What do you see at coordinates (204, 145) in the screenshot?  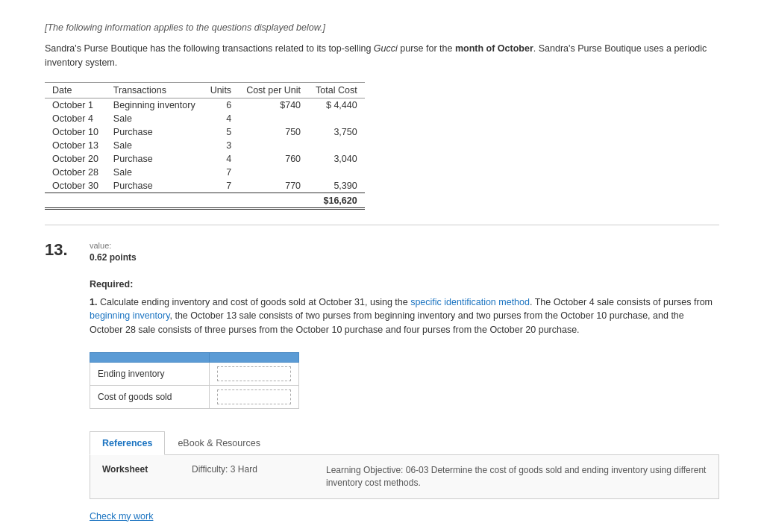 I see `table-row: October 13 Sale 3` at bounding box center [204, 145].